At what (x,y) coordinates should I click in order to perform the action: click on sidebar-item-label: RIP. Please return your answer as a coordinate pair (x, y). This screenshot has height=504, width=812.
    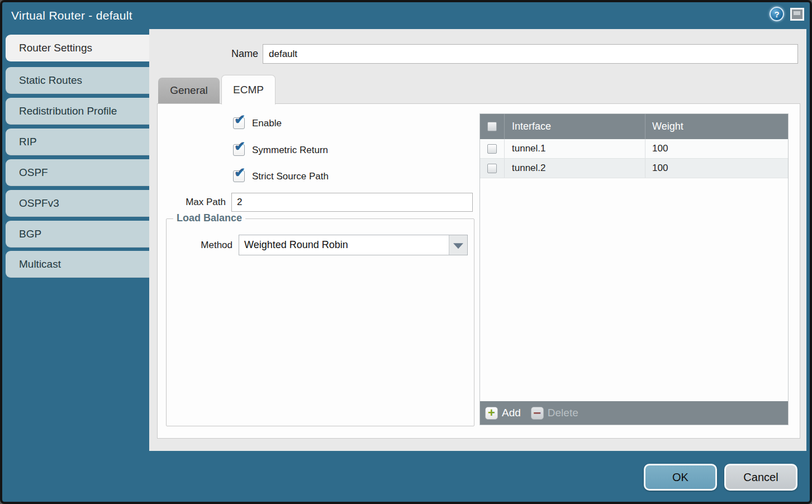
    Looking at the image, I should click on (28, 142).